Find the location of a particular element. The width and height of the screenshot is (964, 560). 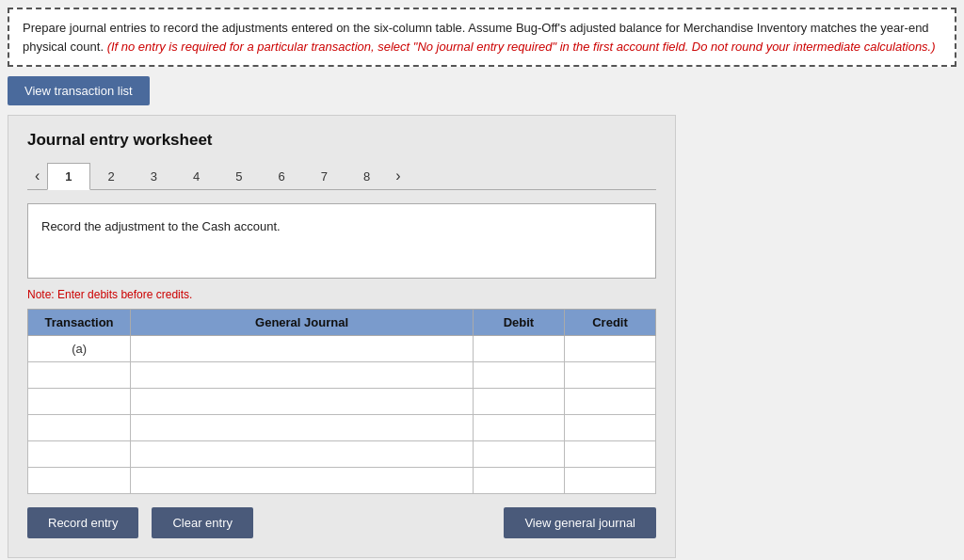

worksheet-title: Journal entry worksheet is located at coordinates (342, 140).